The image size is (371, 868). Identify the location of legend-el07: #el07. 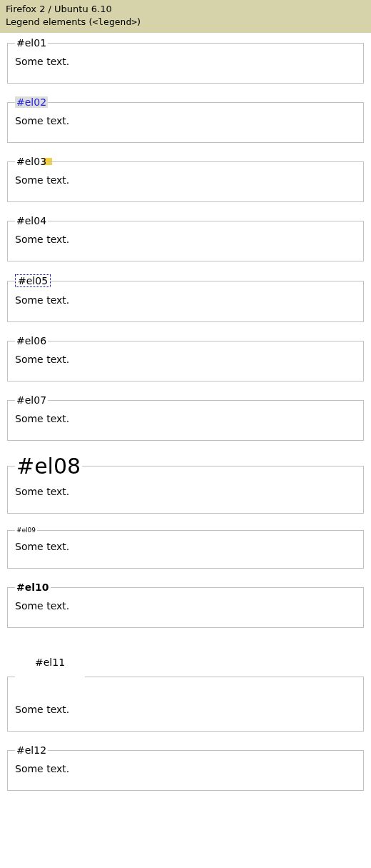
(31, 400).